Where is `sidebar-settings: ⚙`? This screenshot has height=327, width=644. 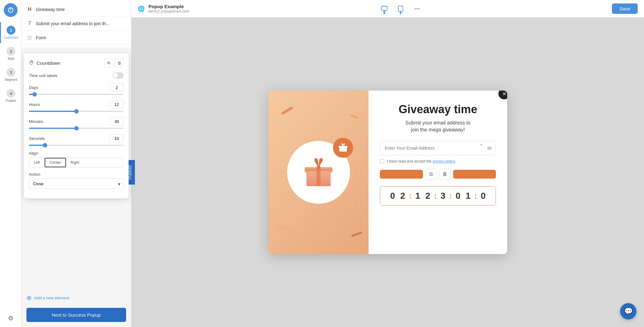 sidebar-settings: ⚙ is located at coordinates (11, 318).